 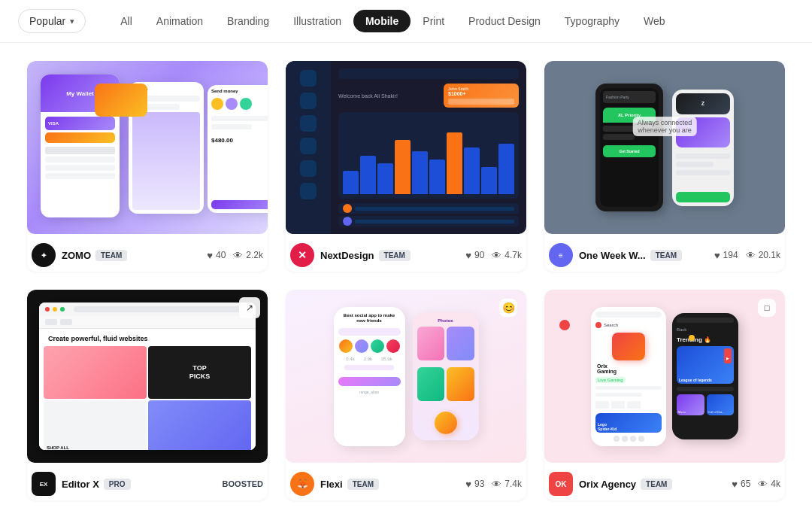 What do you see at coordinates (741, 485) in the screenshot?
I see `orix-likes: ♥ 65` at bounding box center [741, 485].